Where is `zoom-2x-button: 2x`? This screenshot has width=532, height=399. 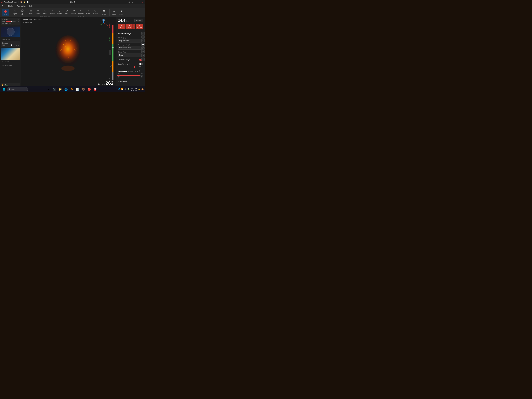
zoom-2x-button: 2x is located at coordinates (10, 24).